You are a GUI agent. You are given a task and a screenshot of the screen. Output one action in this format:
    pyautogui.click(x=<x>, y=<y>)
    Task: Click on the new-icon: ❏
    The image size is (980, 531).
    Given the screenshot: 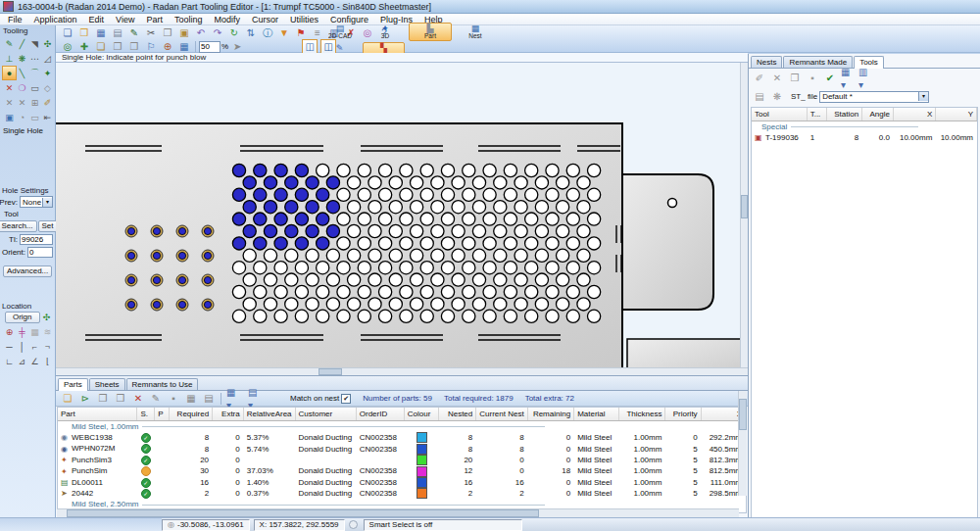 What is the action you would take?
    pyautogui.click(x=68, y=33)
    